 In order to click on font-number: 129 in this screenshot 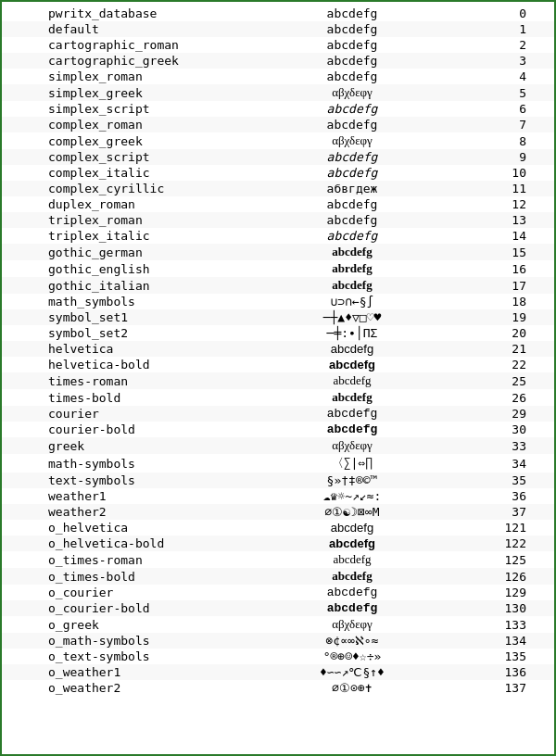, I will do `click(526, 593)`.